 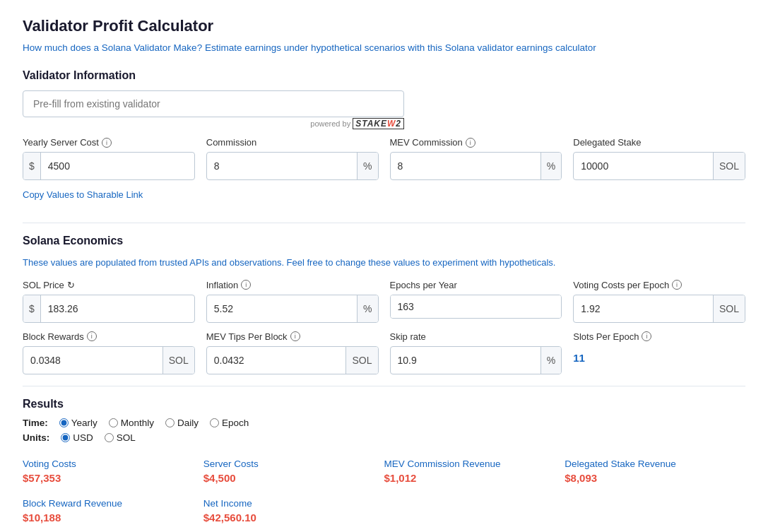 What do you see at coordinates (476, 353) in the screenshot?
I see `skip-rate-group: Skip rate %` at bounding box center [476, 353].